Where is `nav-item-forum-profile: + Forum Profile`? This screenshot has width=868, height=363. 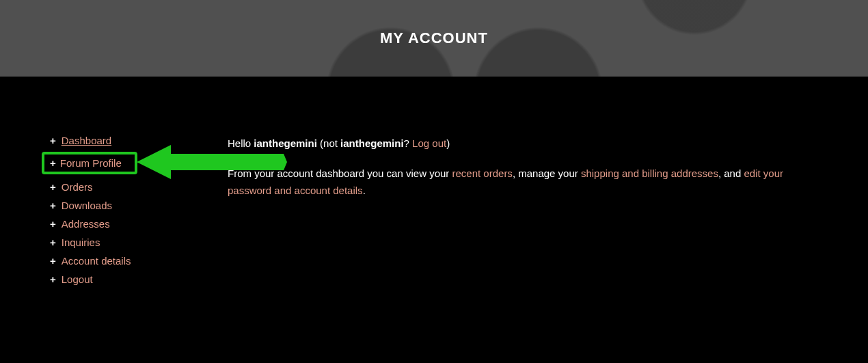
nav-item-forum-profile: + Forum Profile is located at coordinates (90, 163).